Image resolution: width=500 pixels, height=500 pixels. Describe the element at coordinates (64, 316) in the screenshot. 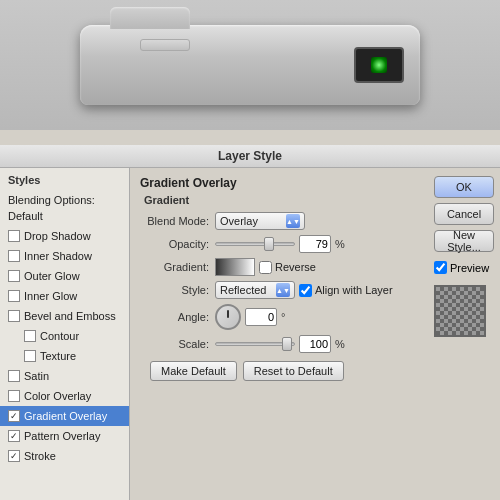

I see `style-item-bevel-emboss: Bevel and Emboss` at that location.